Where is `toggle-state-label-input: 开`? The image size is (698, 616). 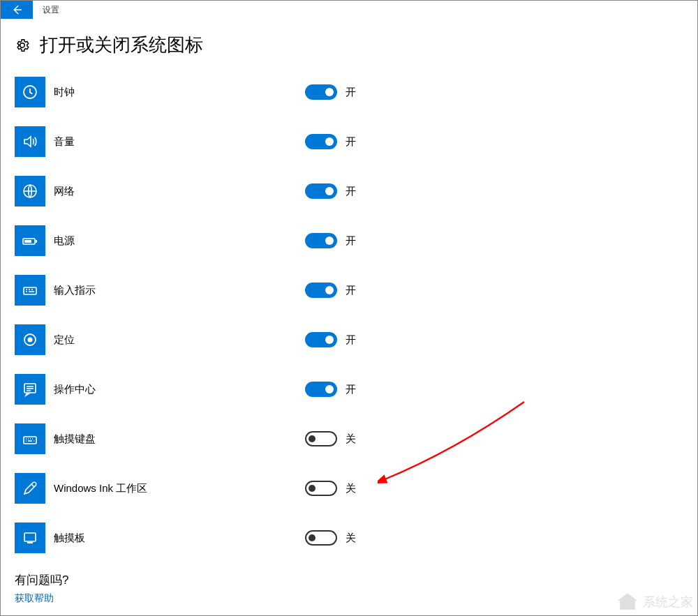 toggle-state-label-input: 开 is located at coordinates (350, 290).